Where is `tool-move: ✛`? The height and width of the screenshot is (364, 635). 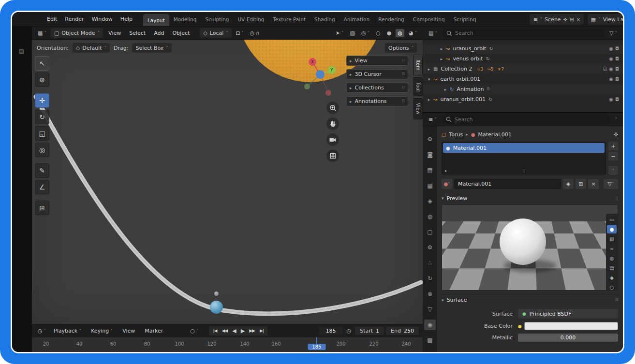
tool-move: ✛ is located at coordinates (42, 101).